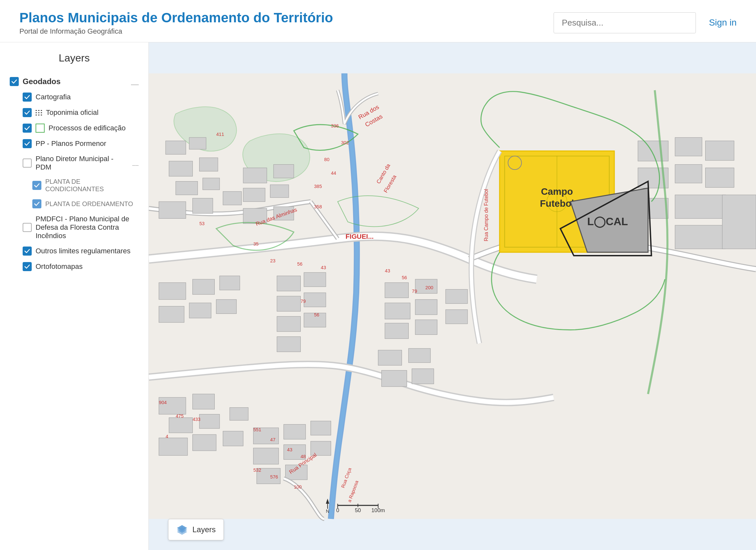 Image resolution: width=756 pixels, height=550 pixels. What do you see at coordinates (27, 227) in the screenshot?
I see `checkbox-pmdfci` at bounding box center [27, 227].